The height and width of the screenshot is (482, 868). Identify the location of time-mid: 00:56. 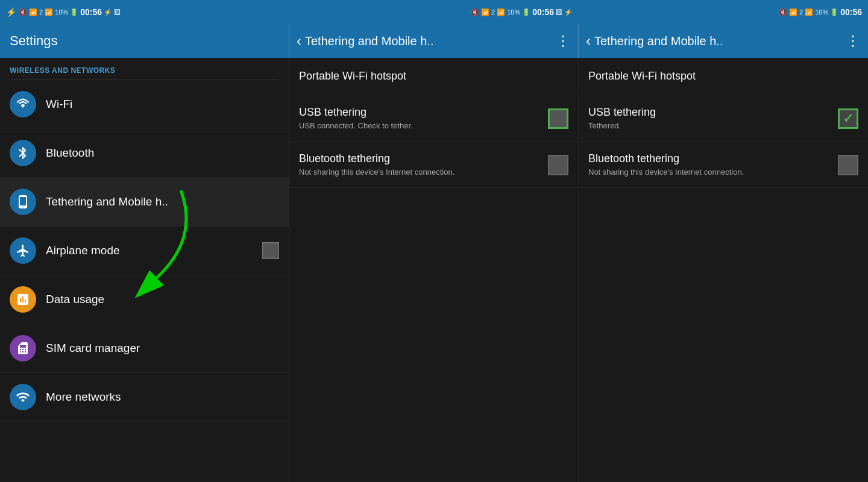
(543, 12).